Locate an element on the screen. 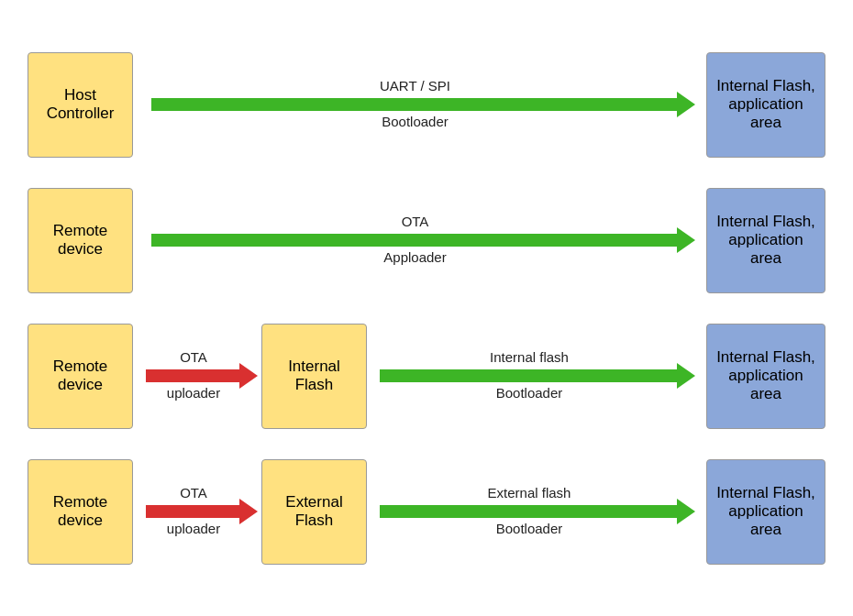 Image resolution: width=853 pixels, height=616 pixels. arrow-label-bottom-1: Bootloader is located at coordinates (415, 122).